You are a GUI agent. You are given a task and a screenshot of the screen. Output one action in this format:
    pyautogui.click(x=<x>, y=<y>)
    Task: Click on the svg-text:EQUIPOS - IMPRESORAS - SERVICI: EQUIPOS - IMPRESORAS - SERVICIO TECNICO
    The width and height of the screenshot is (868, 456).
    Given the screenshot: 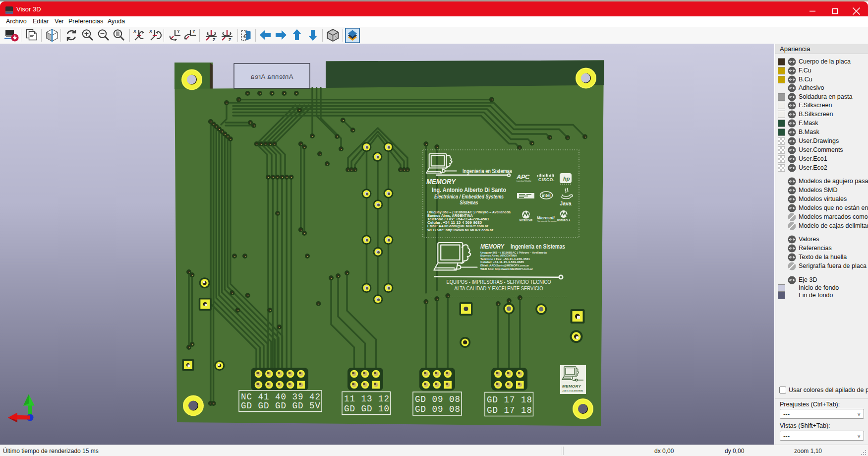 What is the action you would take?
    pyautogui.click(x=499, y=282)
    